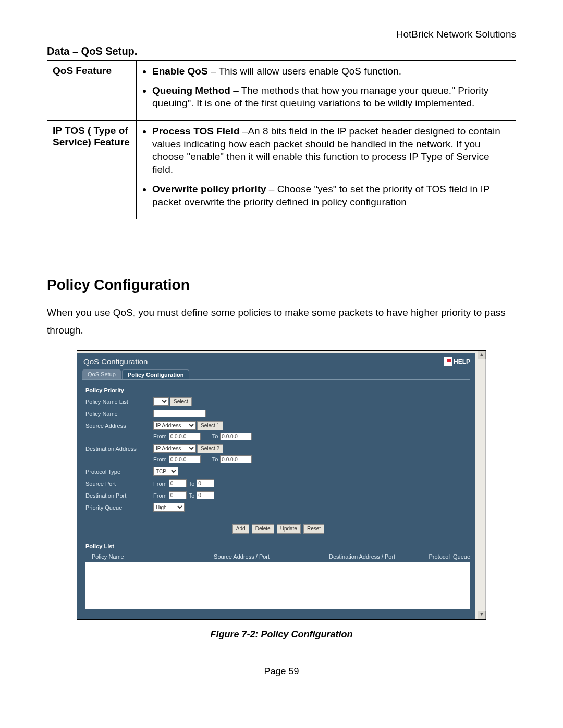  What do you see at coordinates (236, 437) in the screenshot?
I see `src-to-input` at bounding box center [236, 437].